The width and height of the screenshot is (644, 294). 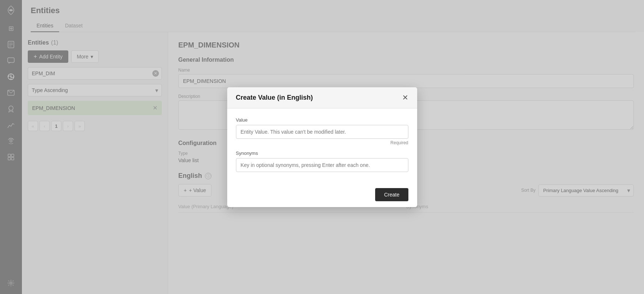 I want to click on required-text: Required, so click(x=322, y=143).